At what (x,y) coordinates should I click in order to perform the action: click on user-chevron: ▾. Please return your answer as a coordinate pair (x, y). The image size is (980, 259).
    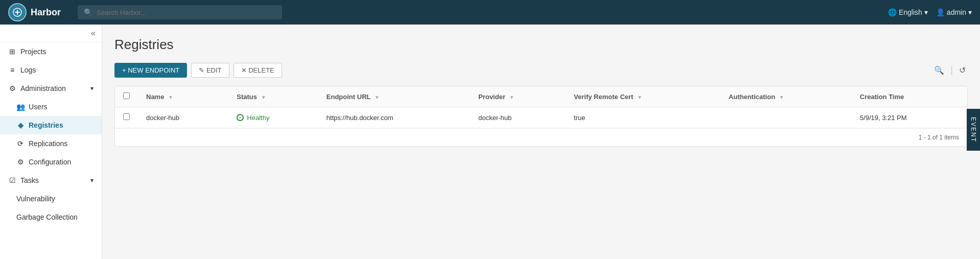
    Looking at the image, I should click on (970, 12).